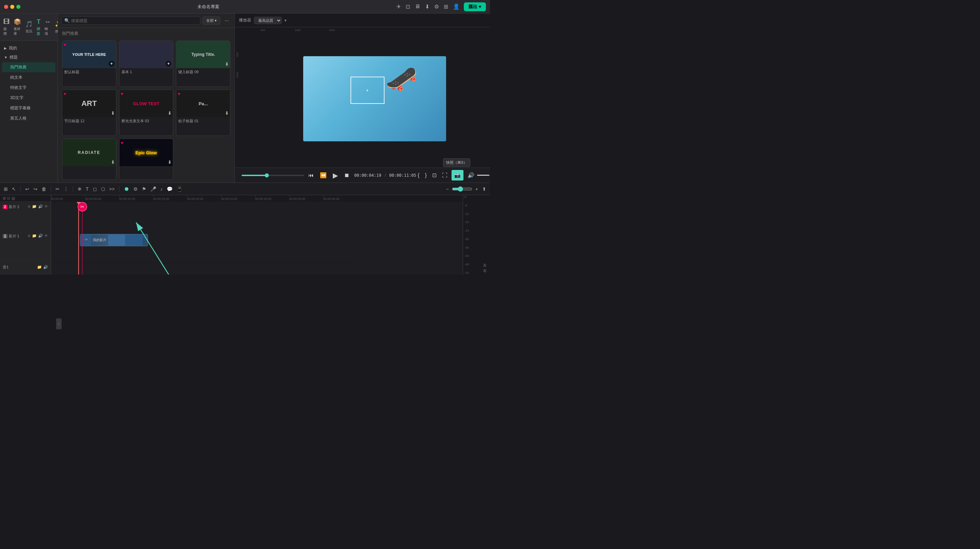 Image resolution: width=980 pixels, height=549 pixels. Describe the element at coordinates (153, 189) in the screenshot. I see `mic-button: 🎤` at that location.